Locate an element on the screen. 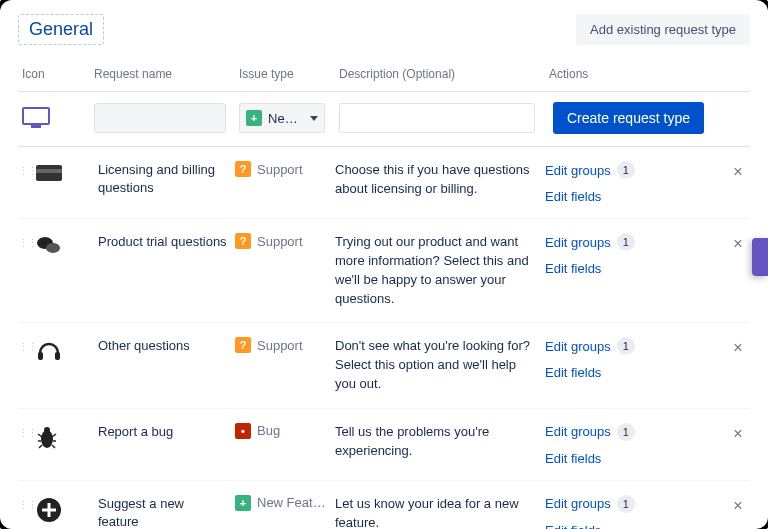  issue-type-select: + New … is located at coordinates (282, 118).